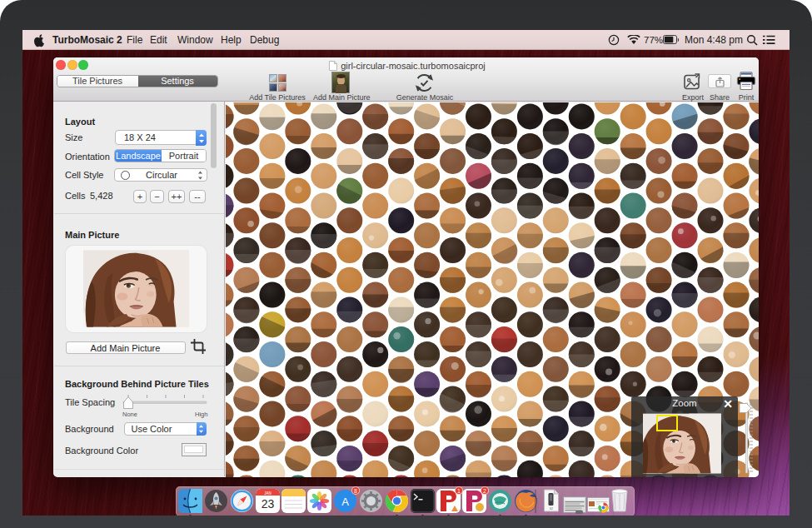 The height and width of the screenshot is (528, 812). What do you see at coordinates (551, 509) in the screenshot?
I see `svg-text: 62` at bounding box center [551, 509].